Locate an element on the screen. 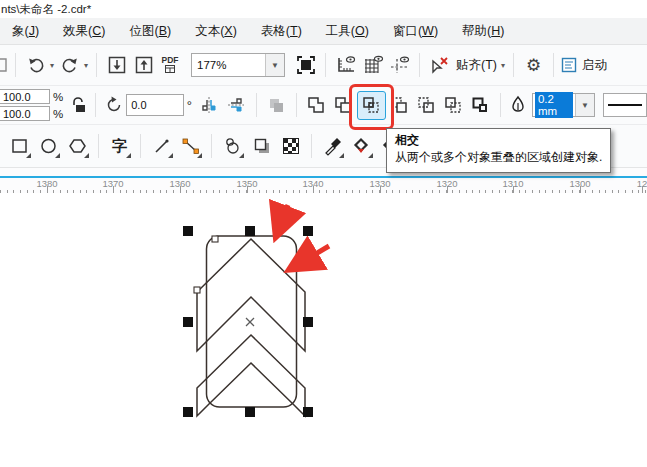 The height and width of the screenshot is (467, 647). options-button: ⚙ is located at coordinates (534, 66).